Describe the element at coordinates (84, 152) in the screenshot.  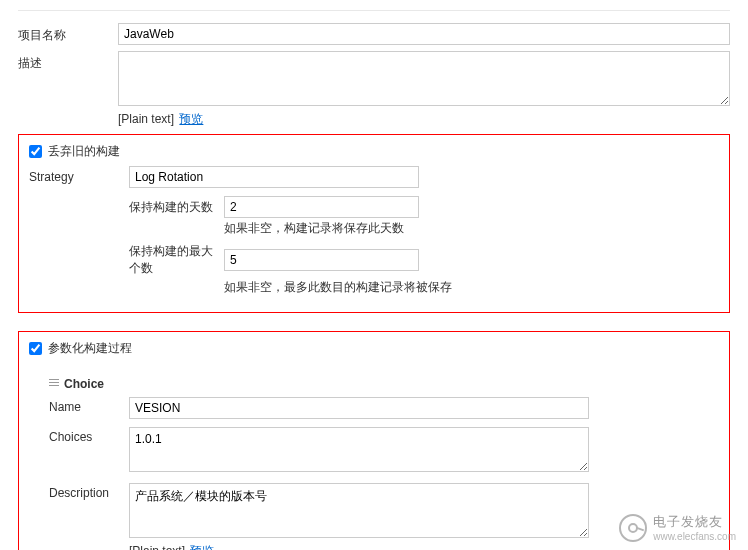
I see `discard-old-label: 丢弃旧的构建` at that location.